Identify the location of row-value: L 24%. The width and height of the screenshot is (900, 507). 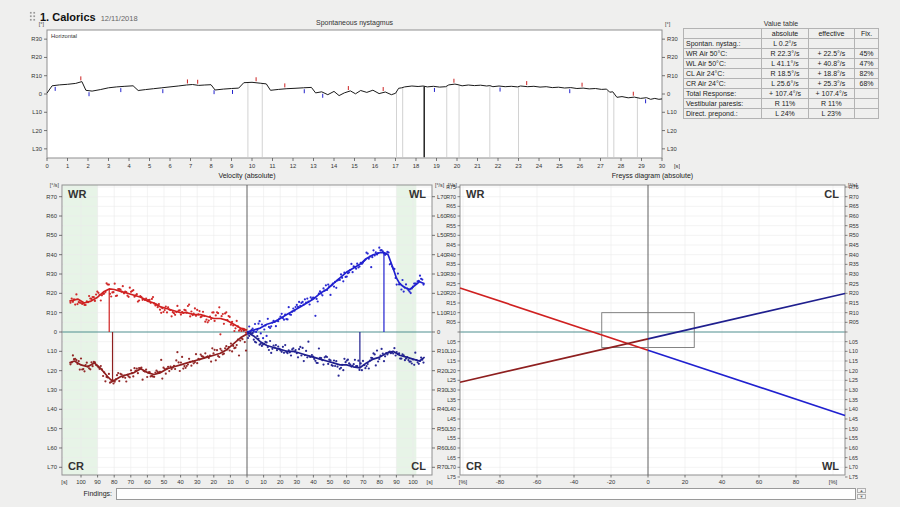
(785, 114).